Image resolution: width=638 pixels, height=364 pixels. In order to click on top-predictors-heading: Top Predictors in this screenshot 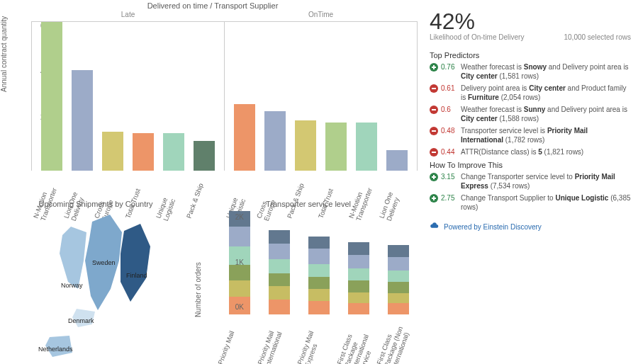, I will do `click(530, 55)`.